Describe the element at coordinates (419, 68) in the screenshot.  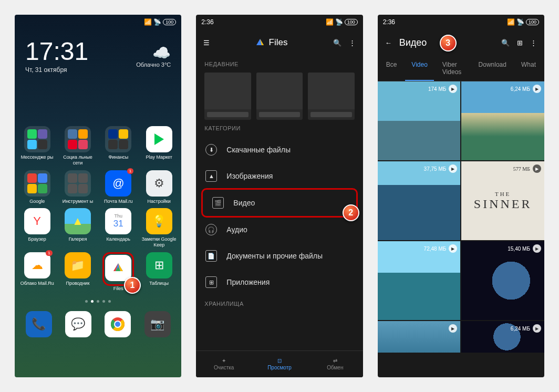
I see `tab-video: Video` at that location.